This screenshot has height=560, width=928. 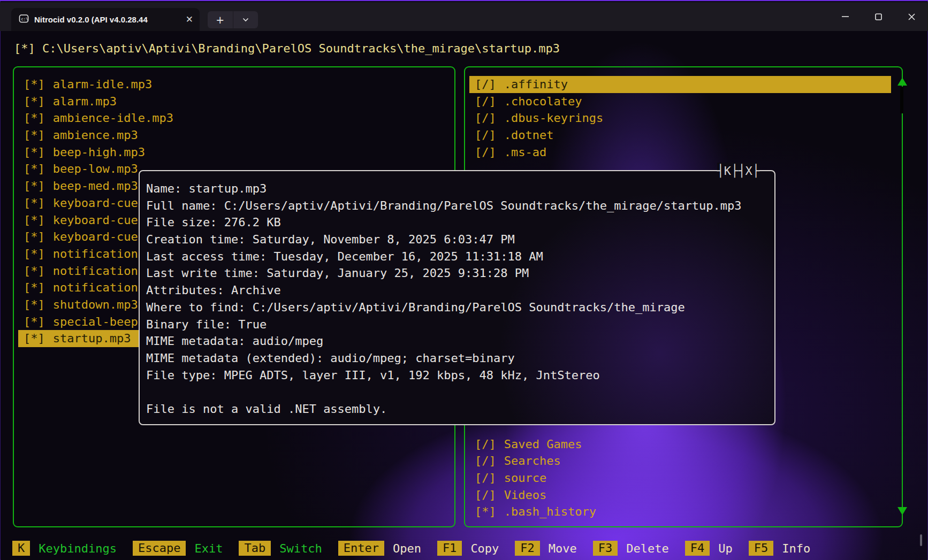 What do you see at coordinates (255, 548) in the screenshot?
I see `key-chip: Tab` at bounding box center [255, 548].